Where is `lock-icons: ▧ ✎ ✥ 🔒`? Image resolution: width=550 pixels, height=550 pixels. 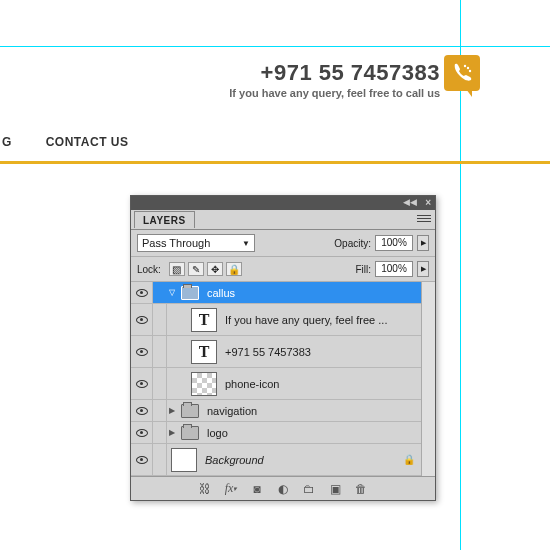
lock-icons: ▧ ✎ ✥ 🔒 is located at coordinates (206, 269).